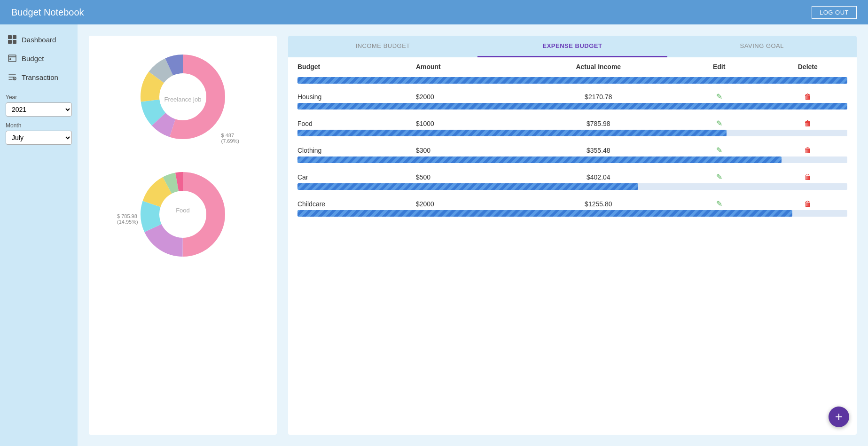 The width and height of the screenshot is (868, 446). I want to click on cell-amount-1: $1000, so click(462, 121).